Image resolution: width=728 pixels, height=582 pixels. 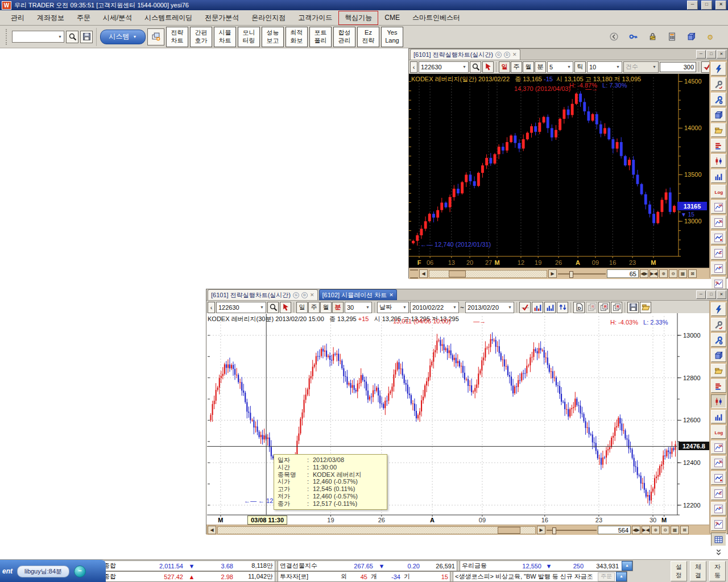 I want to click on chart-compare-icon: C, so click(x=719, y=493).